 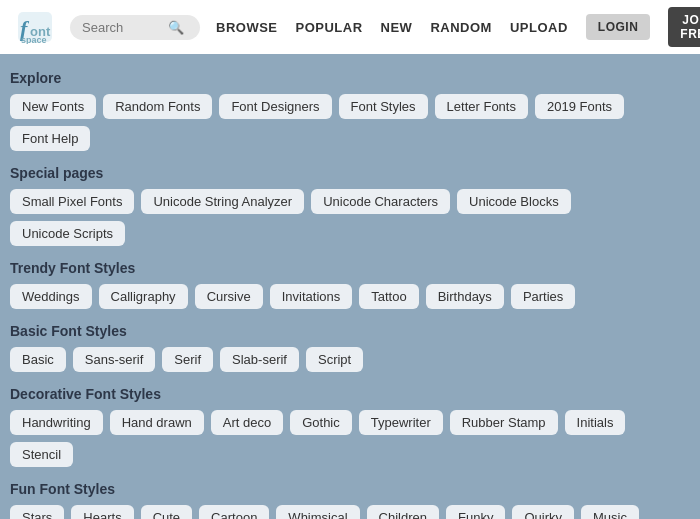 I want to click on tag-item: Unicode String Analyzer, so click(x=222, y=202).